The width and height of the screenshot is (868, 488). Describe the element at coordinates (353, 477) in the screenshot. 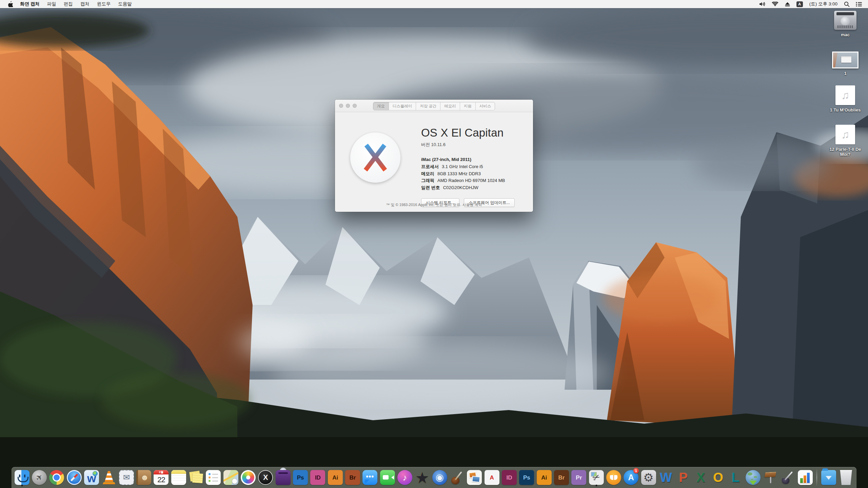

I see `dock-item-bridge-cs6: Br` at that location.